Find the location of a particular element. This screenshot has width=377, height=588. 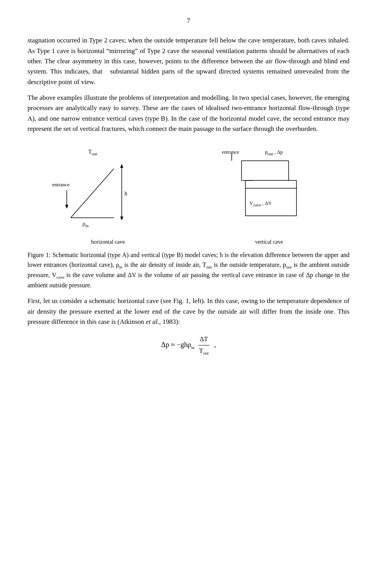

paragraph-1: stagnation occurred in Type 2 caves; whe… is located at coordinates (188, 61).